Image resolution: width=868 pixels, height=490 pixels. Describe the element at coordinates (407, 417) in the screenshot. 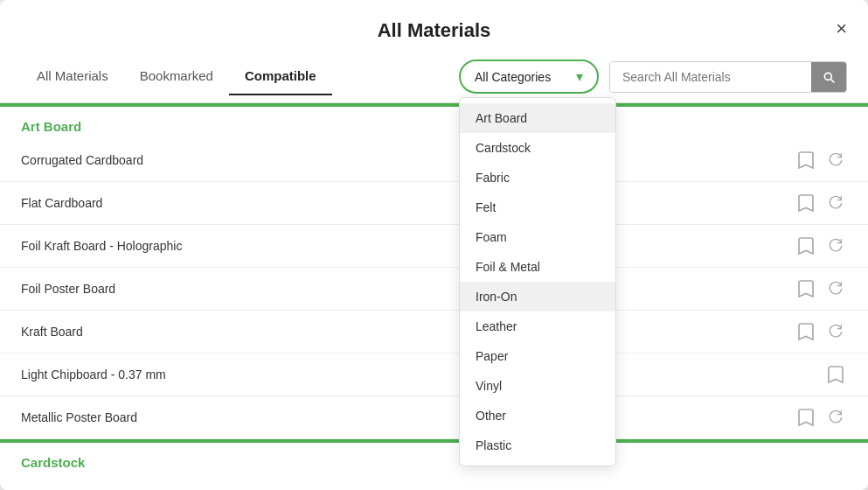

I see `material-name: Metallic Poster Board` at that location.